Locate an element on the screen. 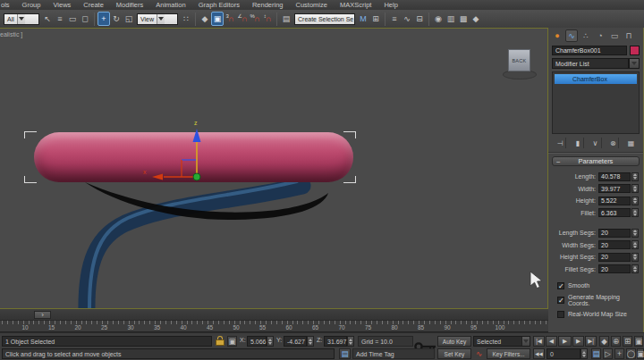 The width and height of the screenshot is (644, 360). zoom-all-button: ⊞ is located at coordinates (628, 341).